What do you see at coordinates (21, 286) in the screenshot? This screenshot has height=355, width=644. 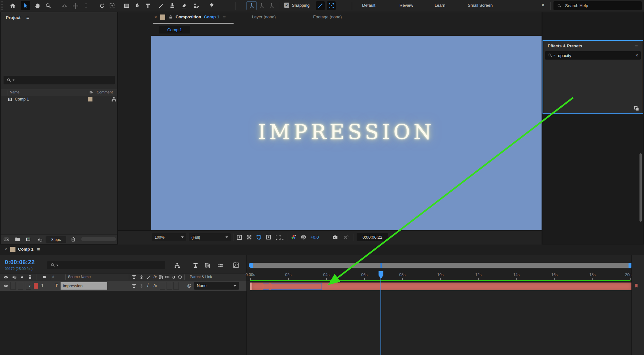 I see `solo-cell` at bounding box center [21, 286].